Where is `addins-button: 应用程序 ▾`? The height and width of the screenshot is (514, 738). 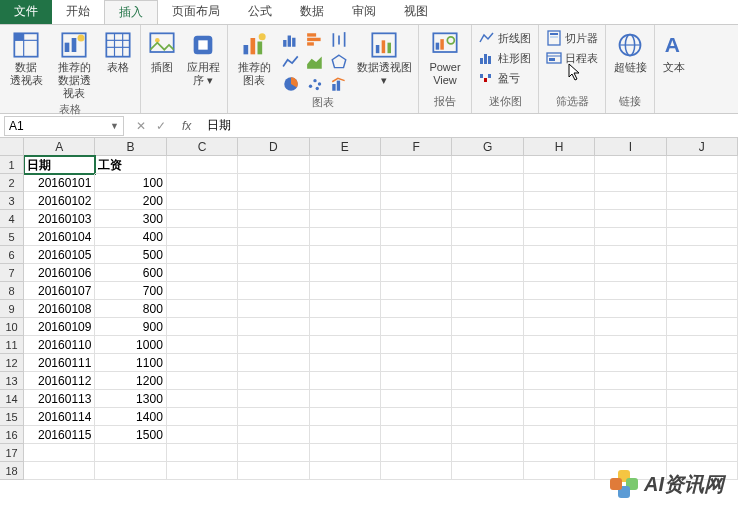
addins-button: 应用程序 ▾ is located at coordinates (203, 59).